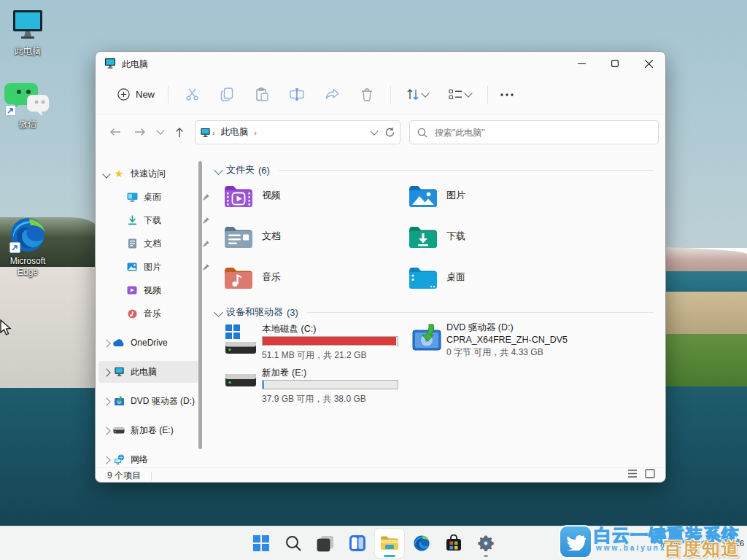  I want to click on search-icon, so click(422, 133).